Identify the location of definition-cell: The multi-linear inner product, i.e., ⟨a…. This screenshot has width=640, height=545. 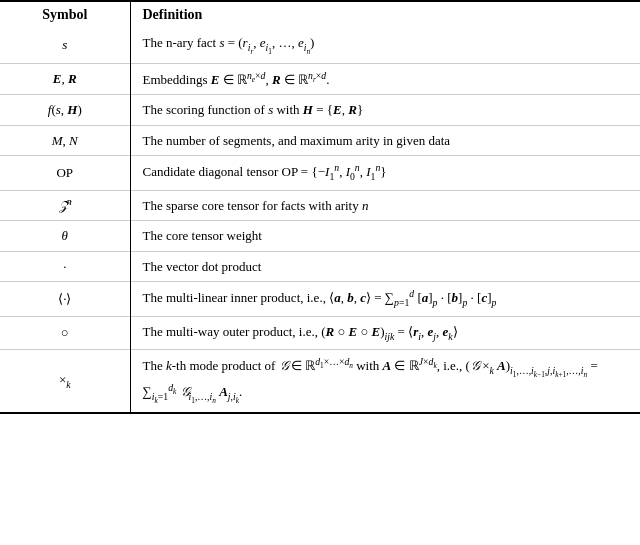
(385, 300).